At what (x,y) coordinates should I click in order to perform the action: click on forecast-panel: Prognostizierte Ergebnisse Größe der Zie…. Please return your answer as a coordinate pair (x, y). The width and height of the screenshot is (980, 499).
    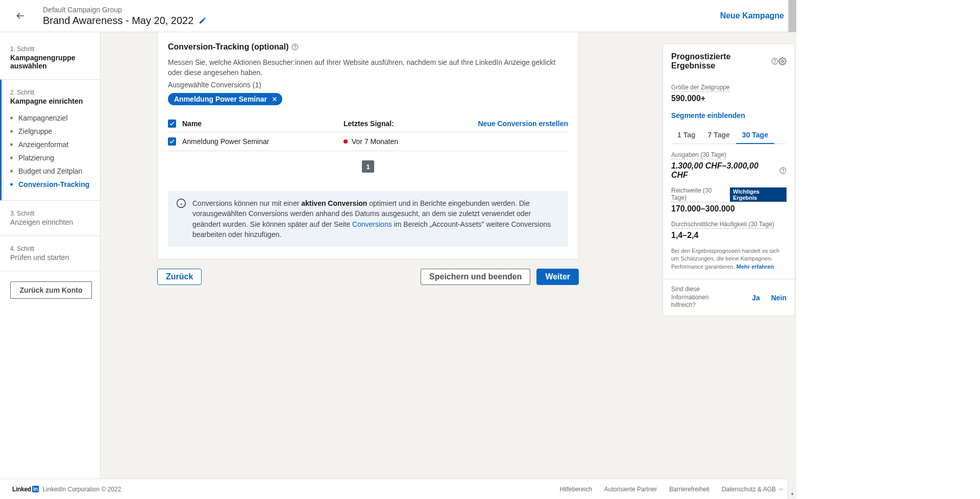
    Looking at the image, I should click on (729, 180).